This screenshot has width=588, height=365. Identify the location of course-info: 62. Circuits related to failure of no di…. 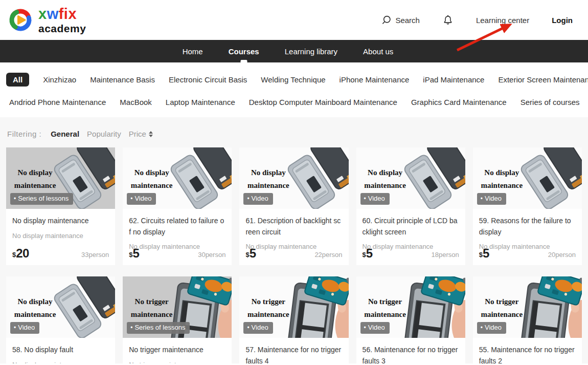
(177, 237).